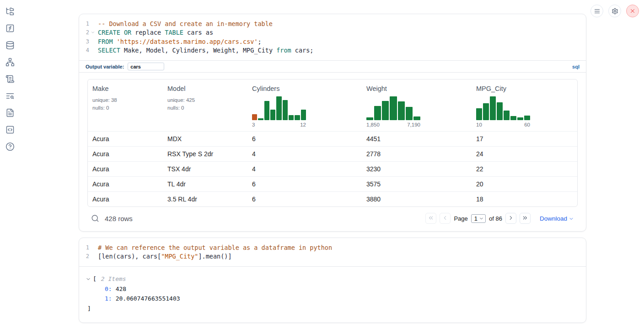  What do you see at coordinates (333, 37) in the screenshot?
I see `sql-code-editor: 1-- Download a CSV and create an in-memo…` at bounding box center [333, 37].